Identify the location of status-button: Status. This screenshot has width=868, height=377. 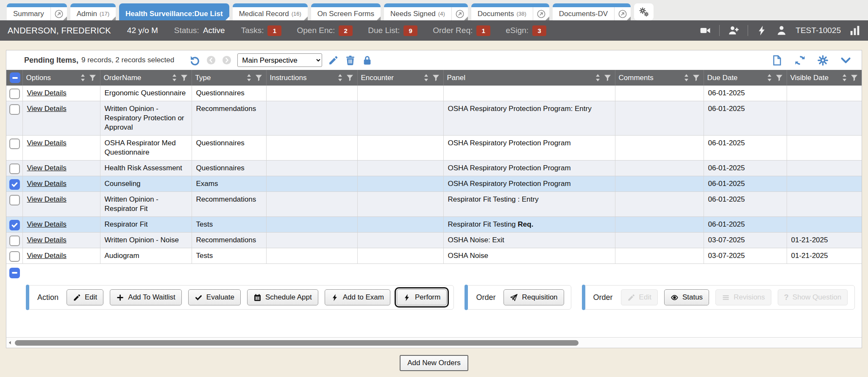
(687, 297).